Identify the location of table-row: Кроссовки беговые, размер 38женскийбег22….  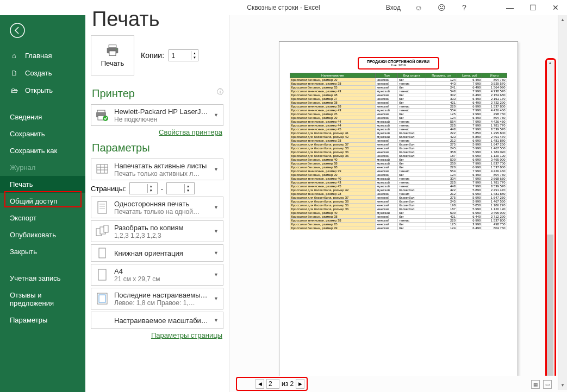
(398, 167).